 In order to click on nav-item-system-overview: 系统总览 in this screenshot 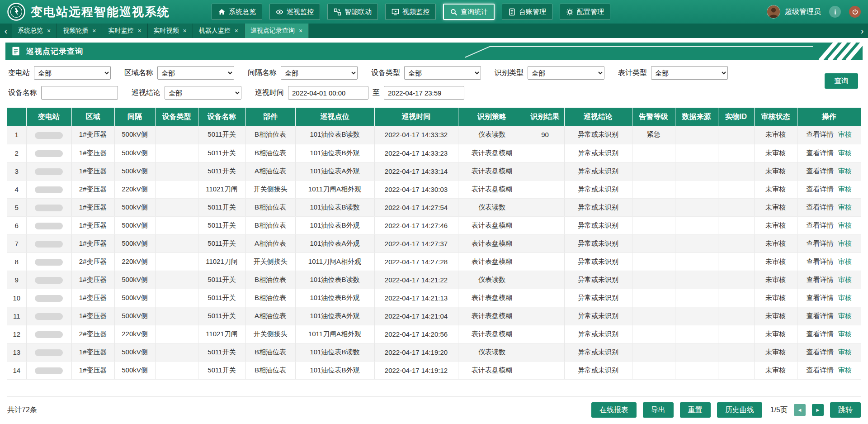, I will do `click(237, 12)`.